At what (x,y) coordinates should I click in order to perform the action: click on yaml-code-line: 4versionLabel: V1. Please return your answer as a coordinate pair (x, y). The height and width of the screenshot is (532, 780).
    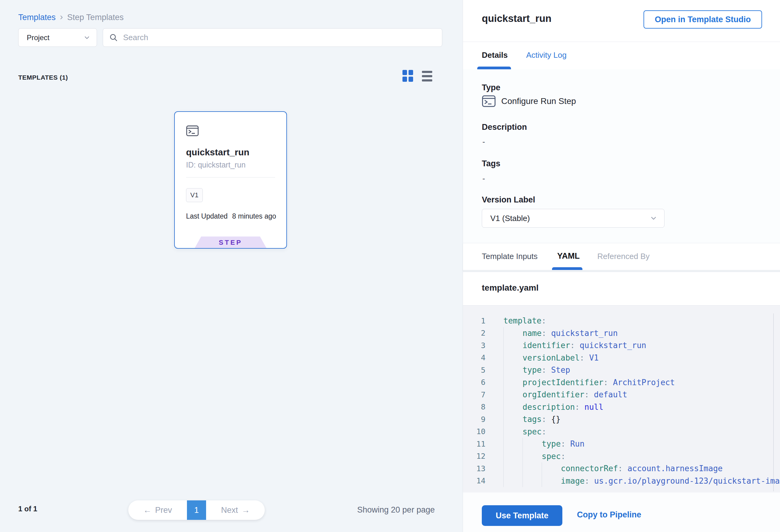
    Looking at the image, I should click on (622, 358).